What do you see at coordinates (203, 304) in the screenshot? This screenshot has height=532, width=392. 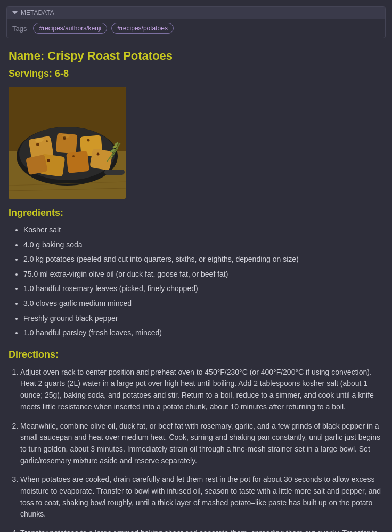 I see `ingredient-item: 3.0 cloves garlic medium minced` at bounding box center [203, 304].